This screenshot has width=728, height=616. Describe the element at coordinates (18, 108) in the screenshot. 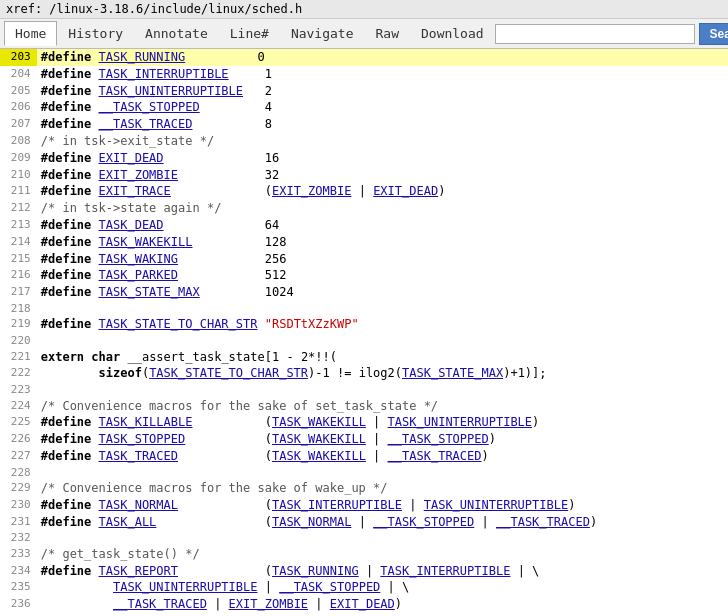

I see `line-number: 206` at that location.